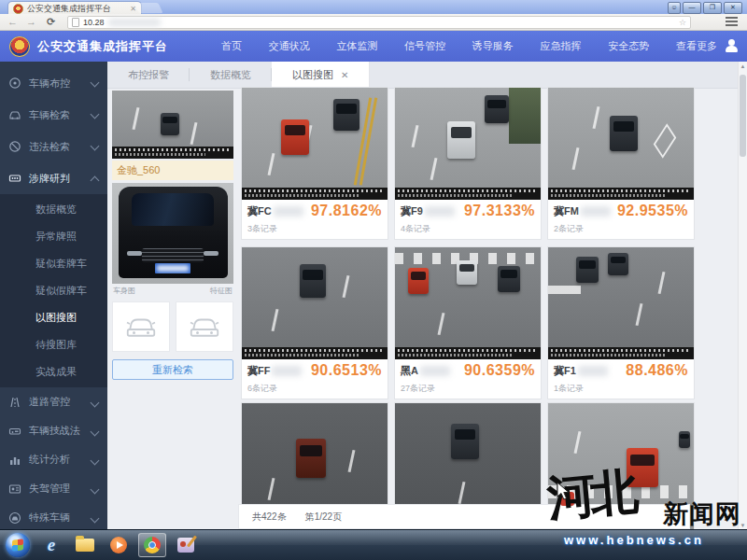 This screenshot has height=560, width=747. I want to click on file-explorer-icon, so click(85, 545).